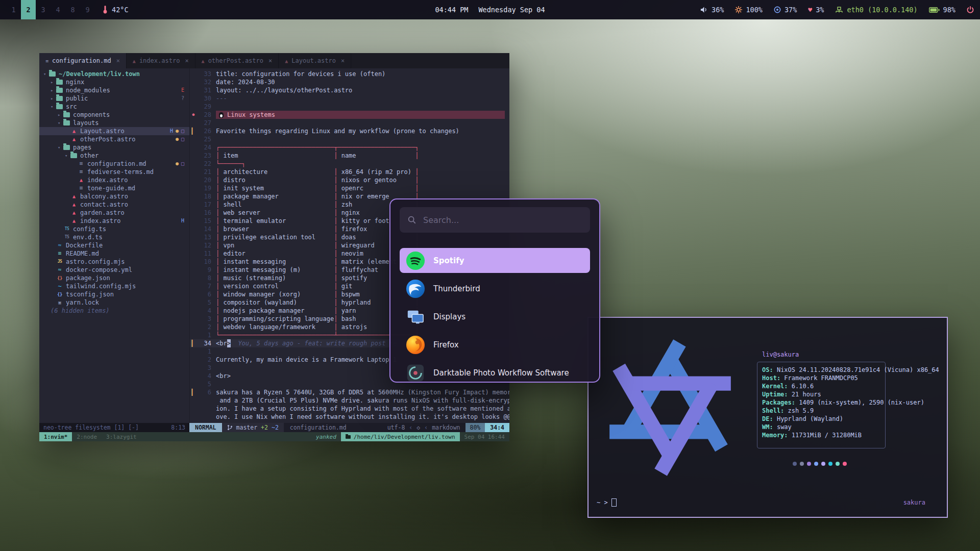 Image resolution: width=980 pixels, height=551 pixels. What do you see at coordinates (114, 237) in the screenshot?
I see `tree-file-20: TSenv.d.ts` at bounding box center [114, 237].